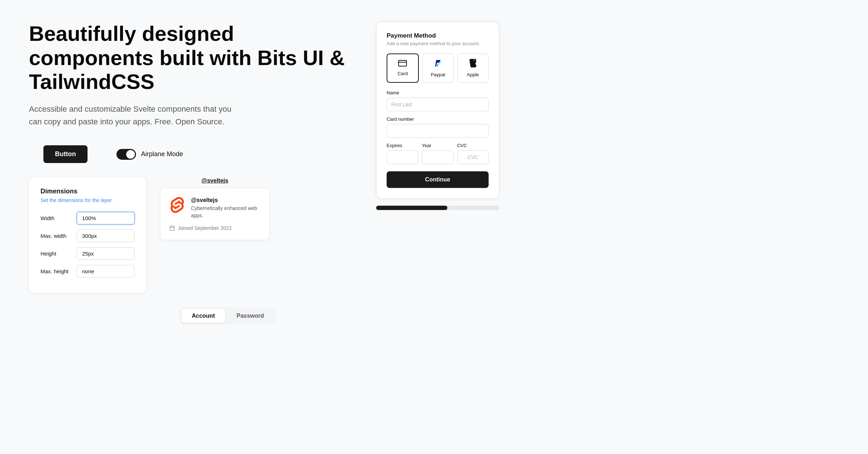  What do you see at coordinates (150, 154) in the screenshot?
I see `toggle-row: Airplane Mode` at bounding box center [150, 154].